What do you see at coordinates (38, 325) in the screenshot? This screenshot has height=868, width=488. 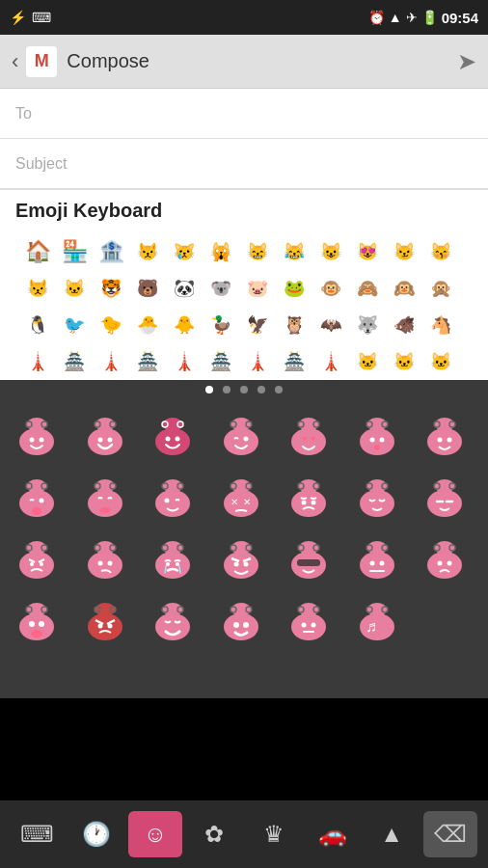 I see `black-emoji-c1: 🐧` at bounding box center [38, 325].